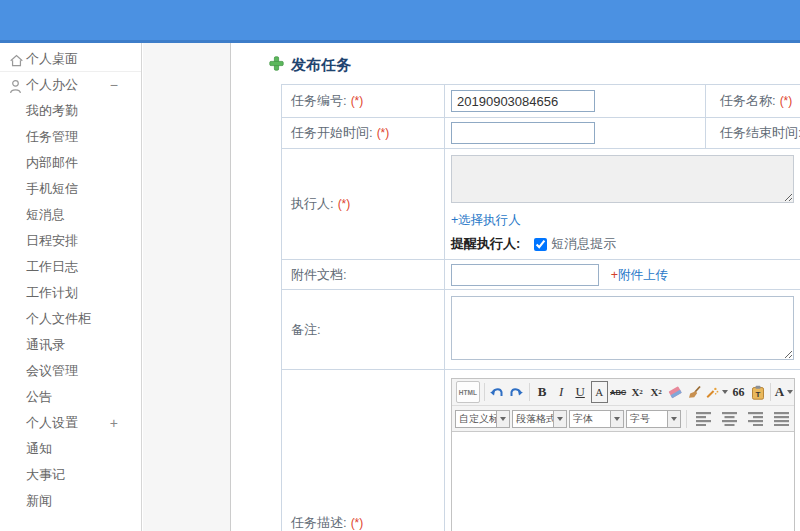  What do you see at coordinates (540, 244) in the screenshot?
I see `sms-remind-checkbox` at bounding box center [540, 244].